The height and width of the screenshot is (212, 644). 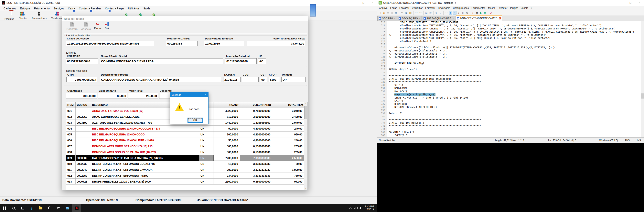 I want to click on redo-icon: ↷, so click(x=420, y=13).